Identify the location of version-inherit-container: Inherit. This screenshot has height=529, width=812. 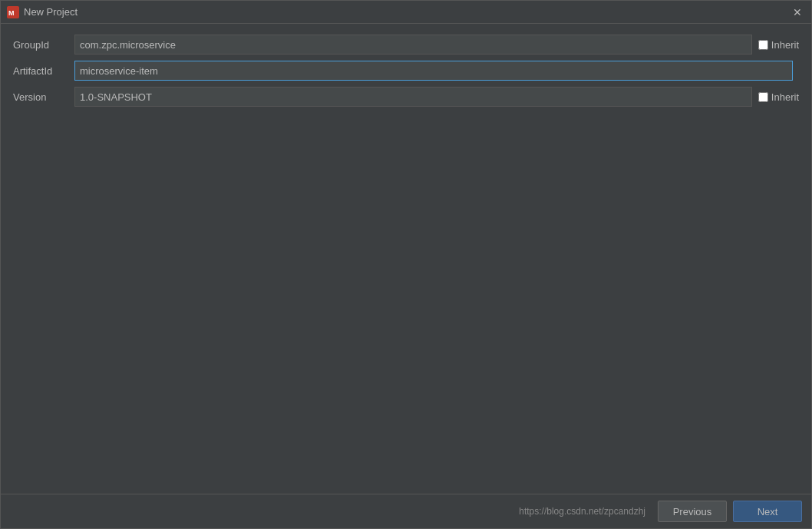
(778, 97).